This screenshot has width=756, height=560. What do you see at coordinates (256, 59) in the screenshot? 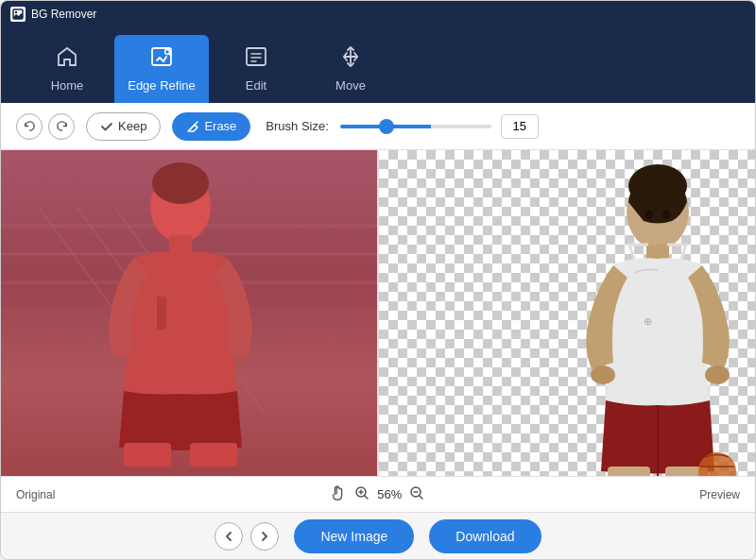
I see `edit-icon` at bounding box center [256, 59].